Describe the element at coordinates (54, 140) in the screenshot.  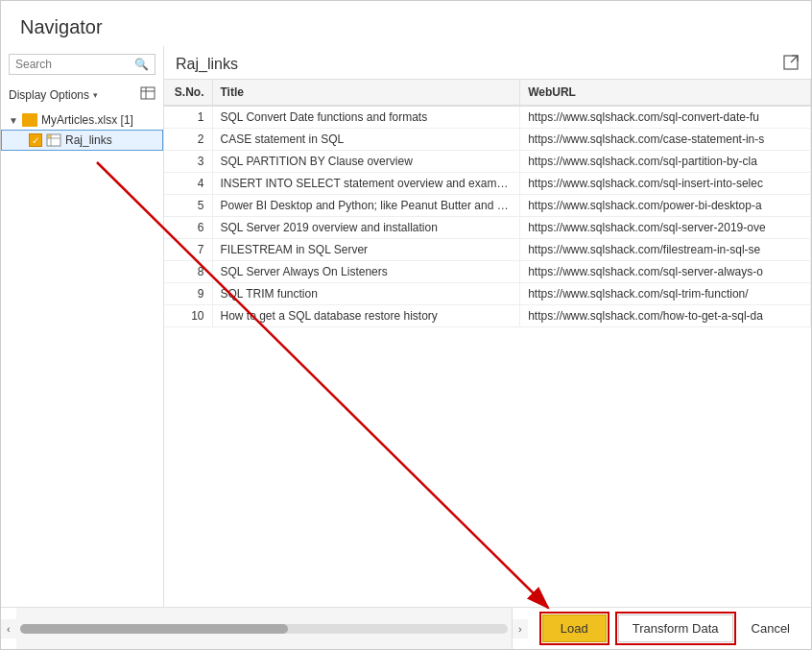
I see `sheet-icon` at that location.